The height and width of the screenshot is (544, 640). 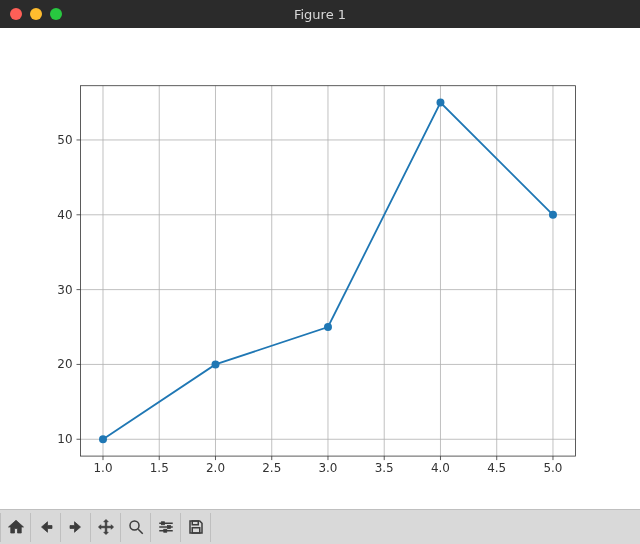 What do you see at coordinates (46, 527) in the screenshot?
I see `arrow-left-icon` at bounding box center [46, 527].